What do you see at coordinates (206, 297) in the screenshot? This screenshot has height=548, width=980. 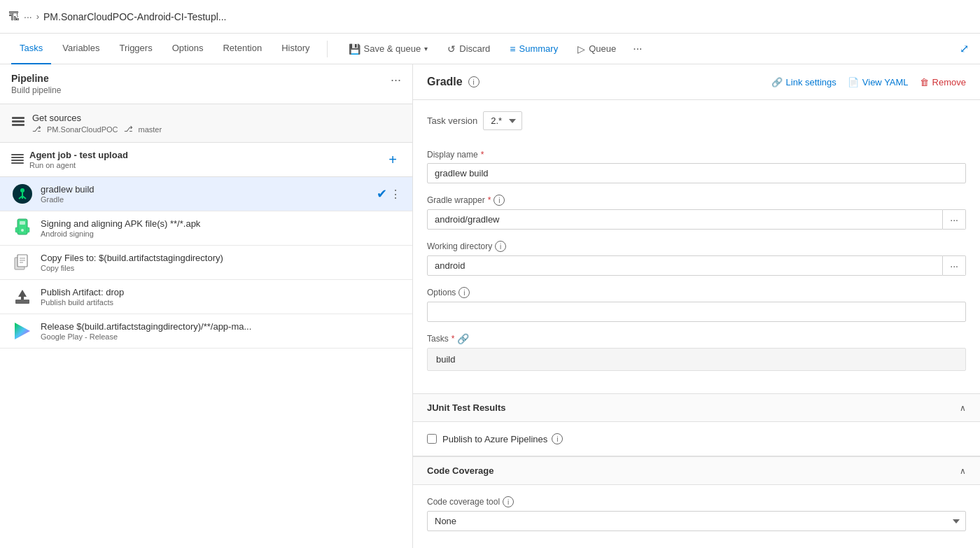 I see `task-item-publish-artifact: Publish Artifact: drop Publish build art…` at bounding box center [206, 297].